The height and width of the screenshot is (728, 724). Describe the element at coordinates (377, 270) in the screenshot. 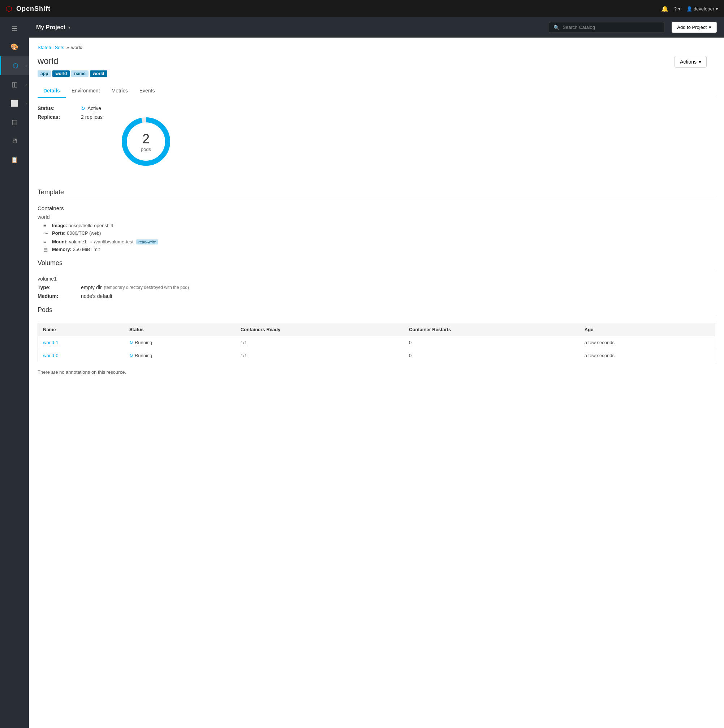

I see `volumes-divider` at that location.